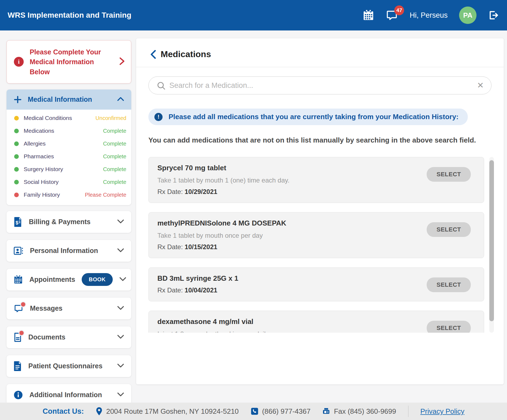  What do you see at coordinates (71, 62) in the screenshot?
I see `alert-text: Please Complete Your Medical Information…` at bounding box center [71, 62].